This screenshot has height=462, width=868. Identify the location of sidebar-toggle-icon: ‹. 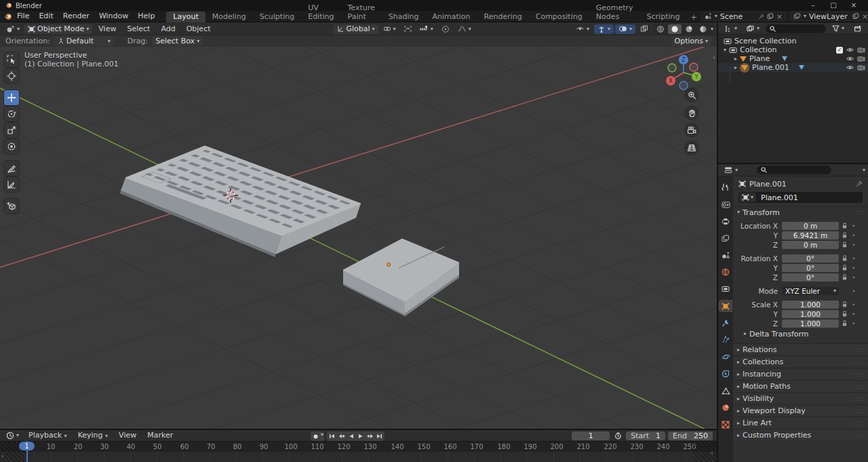
(714, 57).